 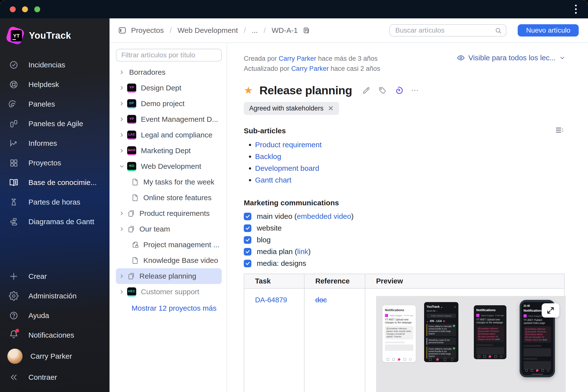 I want to click on breadcrumb-projects: Proyectos, so click(x=148, y=30).